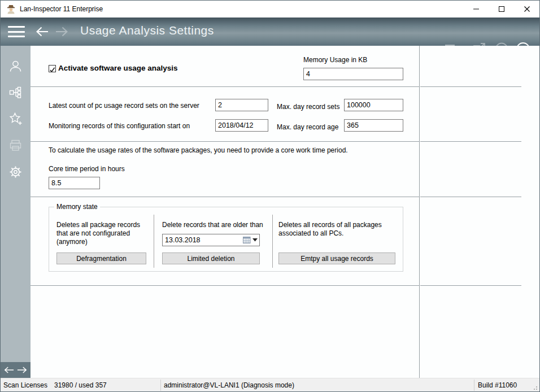  What do you see at coordinates (42, 32) in the screenshot?
I see `back-button` at bounding box center [42, 32].